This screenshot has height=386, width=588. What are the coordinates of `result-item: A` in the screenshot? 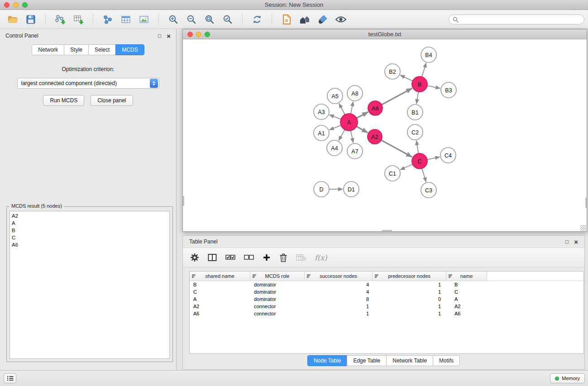 It's located at (90, 223).